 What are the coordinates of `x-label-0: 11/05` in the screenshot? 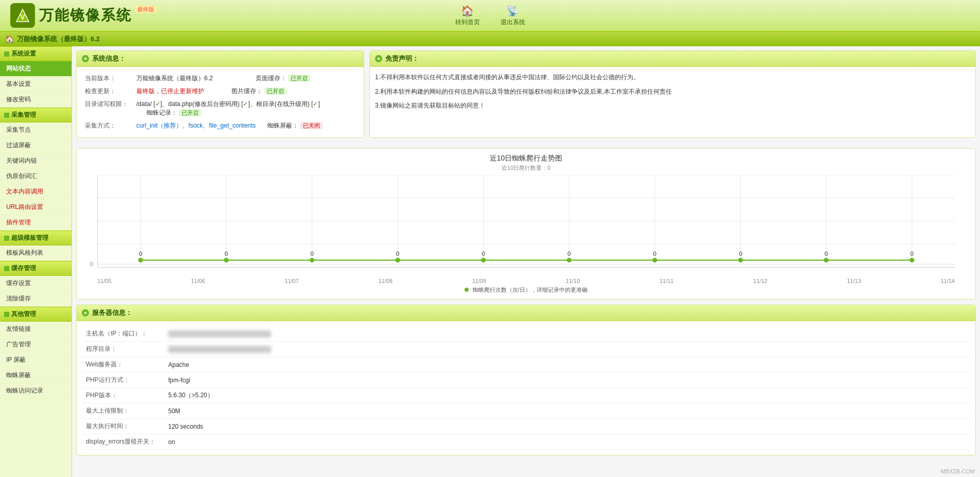 It's located at (104, 281).